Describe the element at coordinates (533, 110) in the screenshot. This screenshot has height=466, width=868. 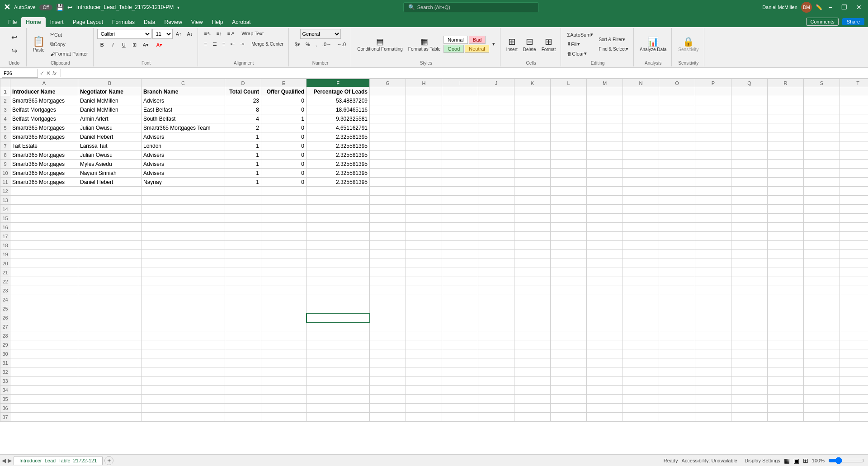
I see `cell-k3` at that location.